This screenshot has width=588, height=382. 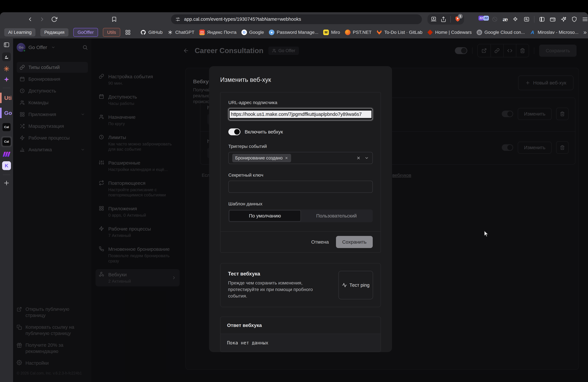 I want to click on secret-label: Секретный ключ, so click(x=300, y=175).